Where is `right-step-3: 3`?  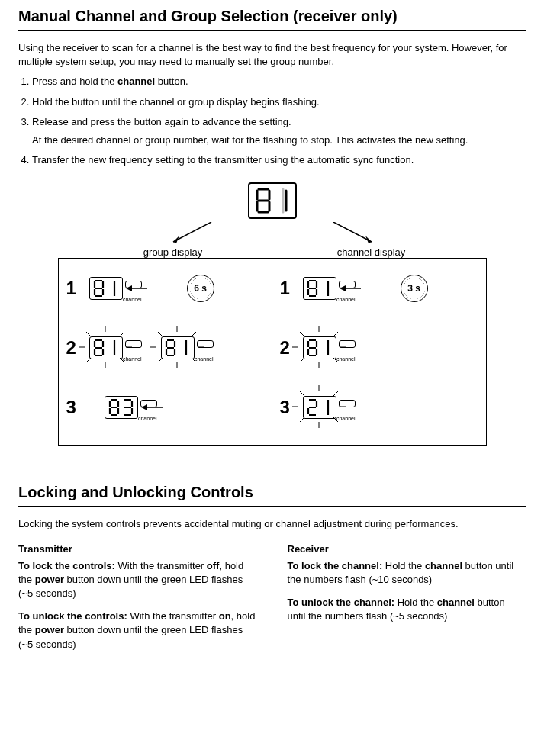
right-step-3: 3 is located at coordinates (291, 407).